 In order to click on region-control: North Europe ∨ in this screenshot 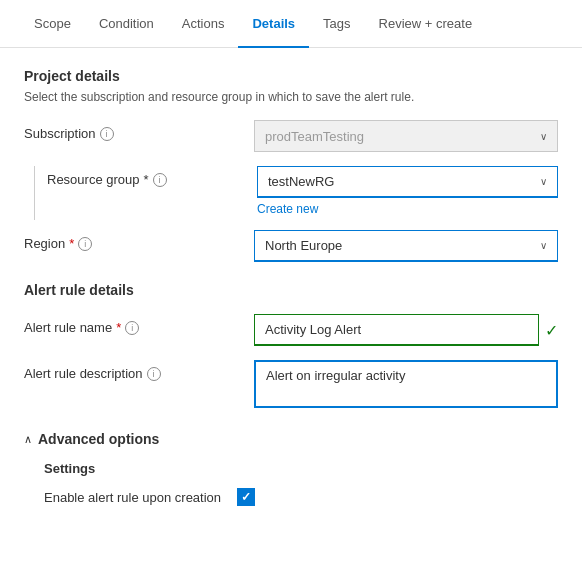, I will do `click(406, 246)`.